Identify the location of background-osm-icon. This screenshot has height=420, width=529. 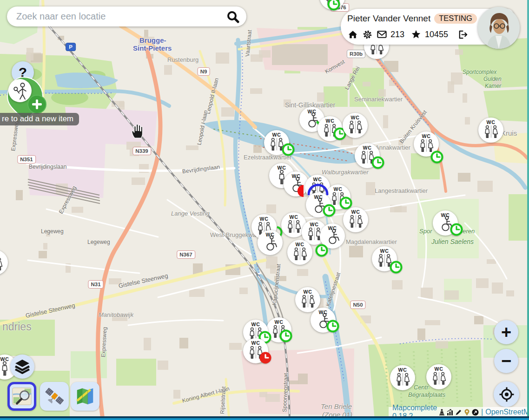
(22, 396).